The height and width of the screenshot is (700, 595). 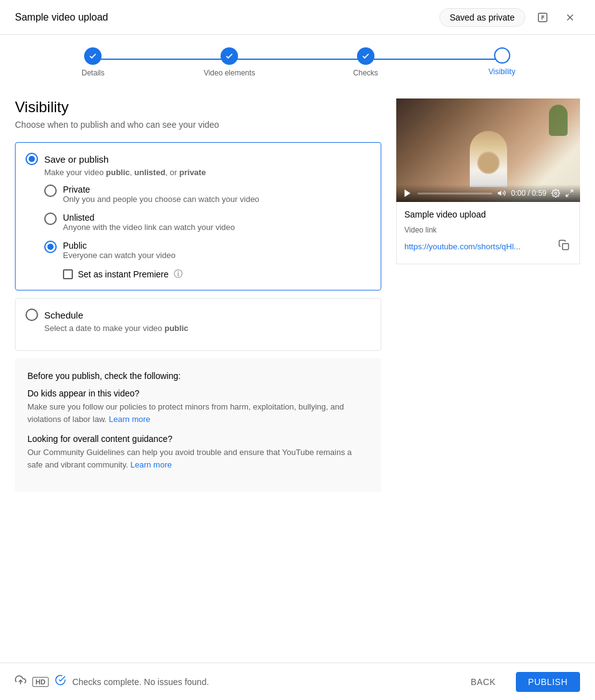 What do you see at coordinates (229, 56) in the screenshot?
I see `step-circle-video-elements` at bounding box center [229, 56].